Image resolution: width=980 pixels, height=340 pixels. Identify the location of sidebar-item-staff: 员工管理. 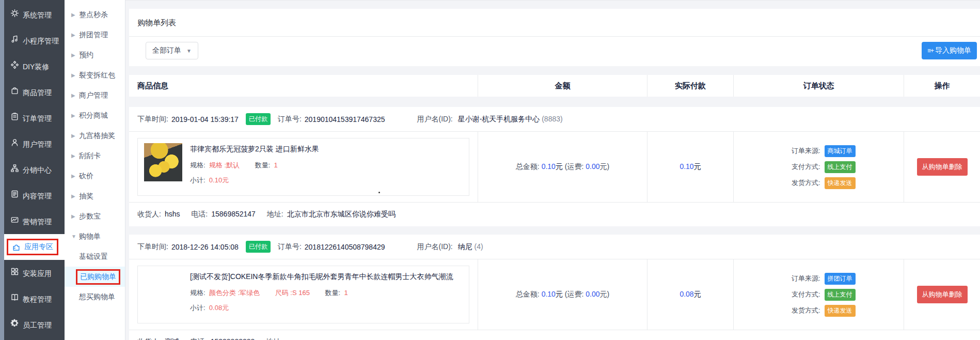
(34, 324).